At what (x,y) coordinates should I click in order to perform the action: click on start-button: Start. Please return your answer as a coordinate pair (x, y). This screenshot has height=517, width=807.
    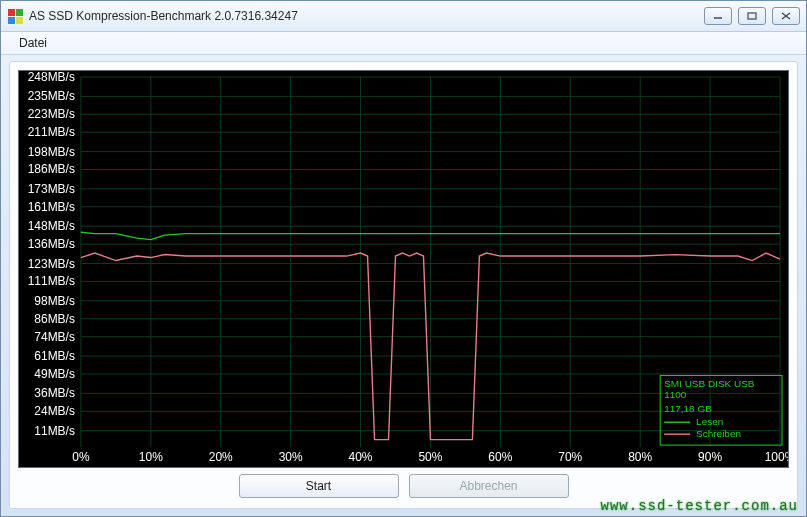
    Looking at the image, I should click on (319, 486).